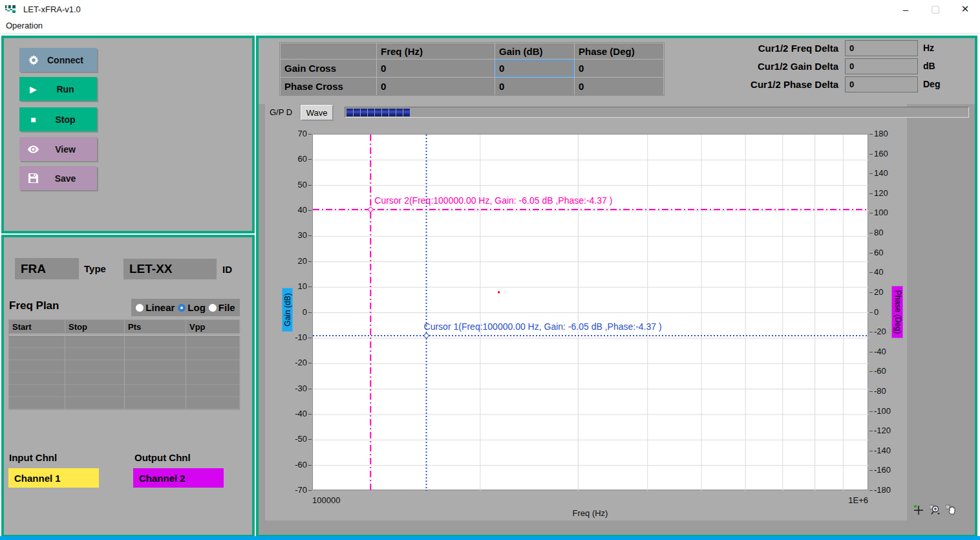 The height and width of the screenshot is (540, 980). I want to click on radio-file: File, so click(222, 308).